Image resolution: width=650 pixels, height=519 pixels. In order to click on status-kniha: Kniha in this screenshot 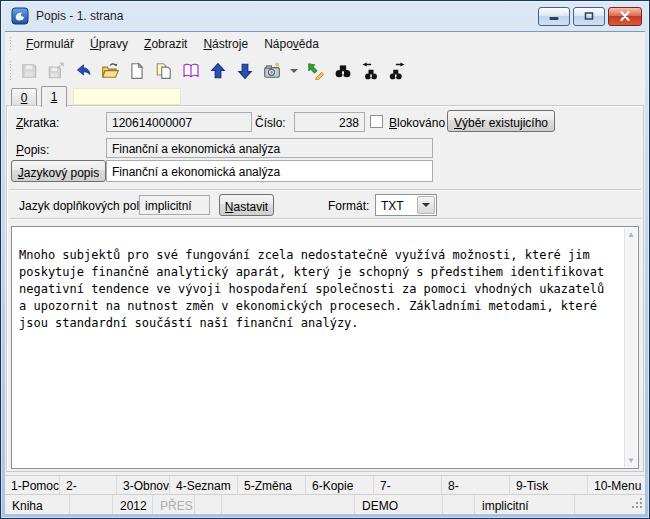, I will do `click(38, 504)`.